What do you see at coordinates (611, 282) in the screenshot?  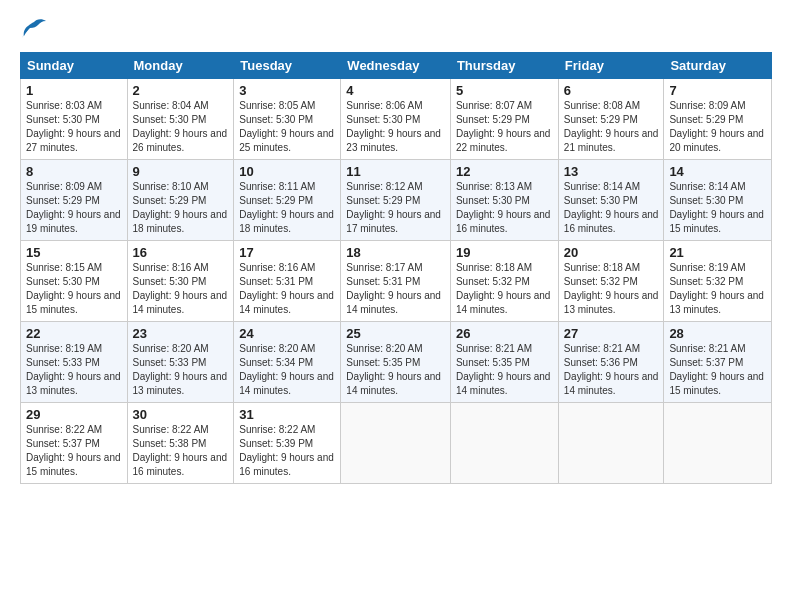 I see `calendar-day: 20 Sunrise: 8:18 AM Sunset: 5:32 PM Dayl…` at bounding box center [611, 282].